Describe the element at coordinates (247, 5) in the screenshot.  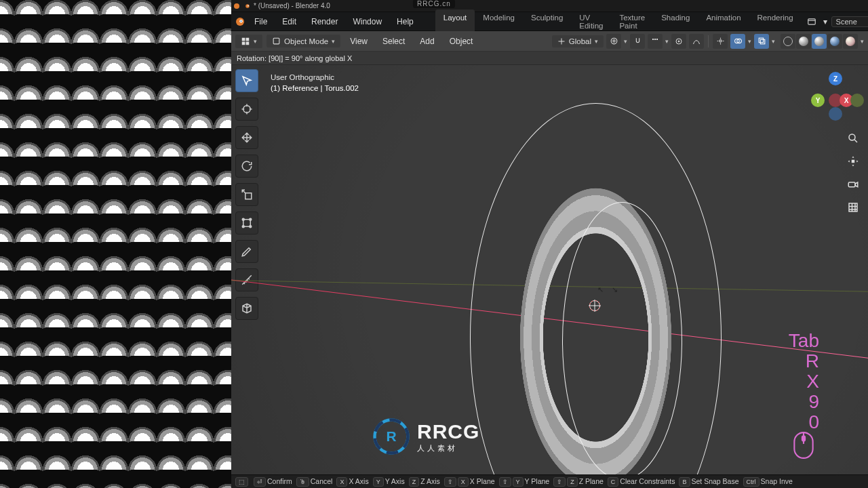
I see `blender-logo-icon` at that location.